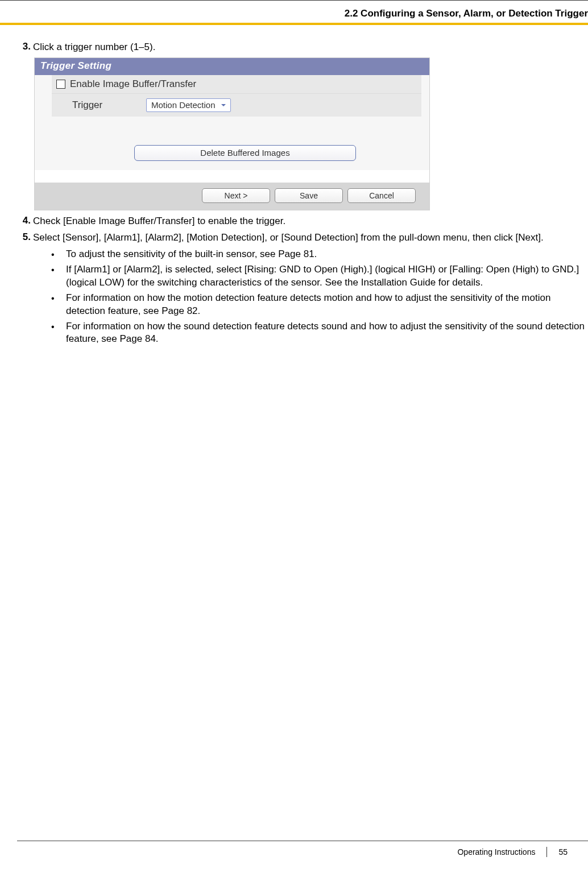 This screenshot has width=588, height=873. Describe the element at coordinates (310, 222) in the screenshot. I see `step-text: Check [Enable Image Buffer/Transfer] to …` at that location.